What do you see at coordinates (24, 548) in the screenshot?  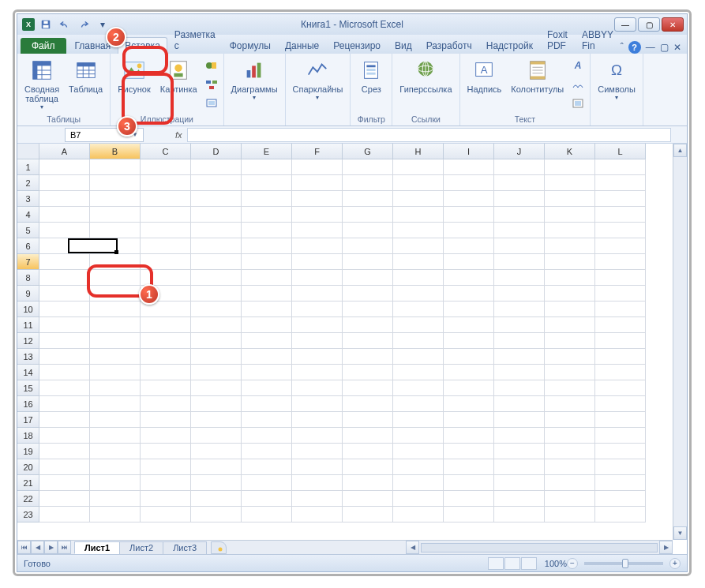 I see `sheet-nav-first-icon: ⏮` at bounding box center [24, 548].